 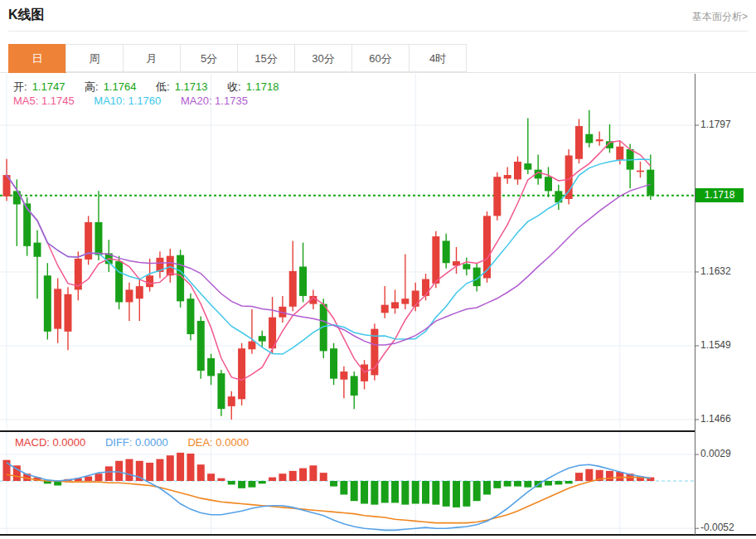 I want to click on macd-legend: MACD: 0.0000 DIFF: 0.0000 DEA: 0.0000, so click(x=134, y=443).